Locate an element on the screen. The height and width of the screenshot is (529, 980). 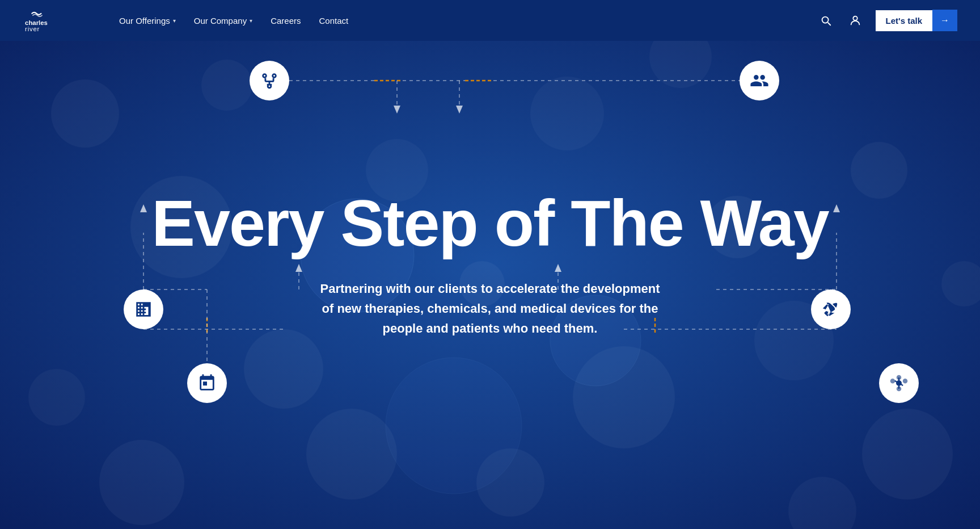
svg-text: river is located at coordinates (32, 29).